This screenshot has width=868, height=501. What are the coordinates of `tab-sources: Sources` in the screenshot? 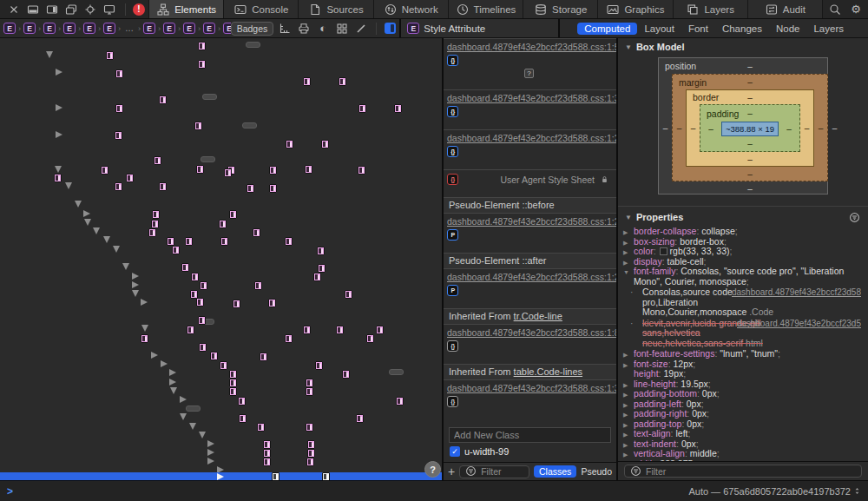 It's located at (335, 9).